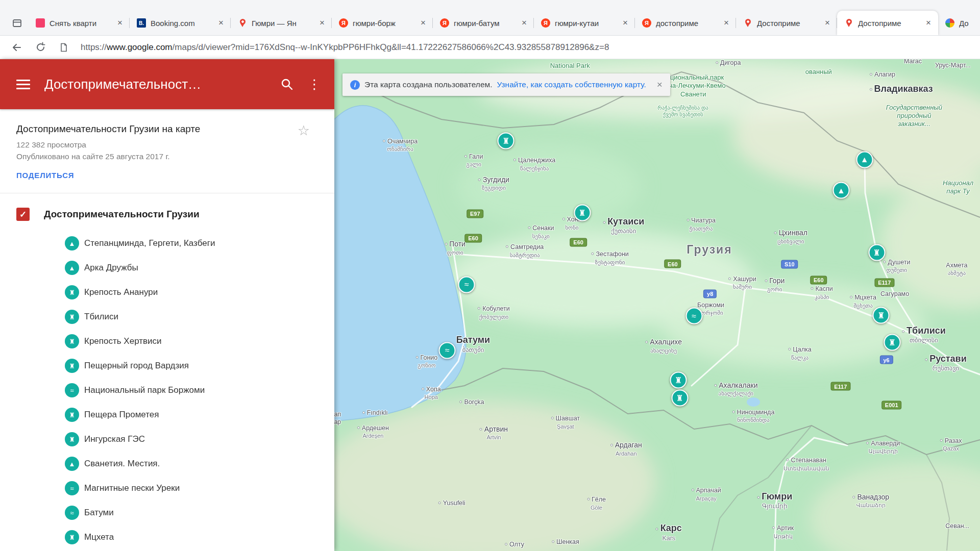  What do you see at coordinates (200, 488) in the screenshot?
I see `place-list-item: ≈Магнитные пески Уреки` at bounding box center [200, 488].